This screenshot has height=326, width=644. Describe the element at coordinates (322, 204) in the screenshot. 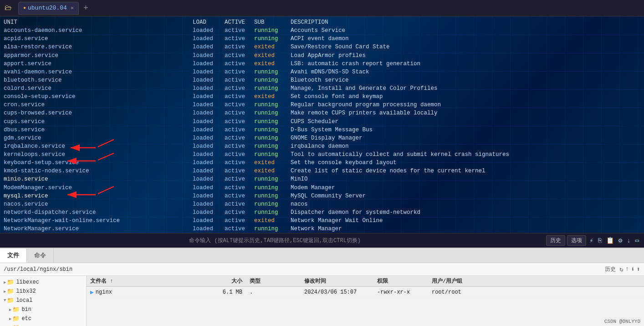

I see `service-row: nacos.service loaded active running naco…` at that location.